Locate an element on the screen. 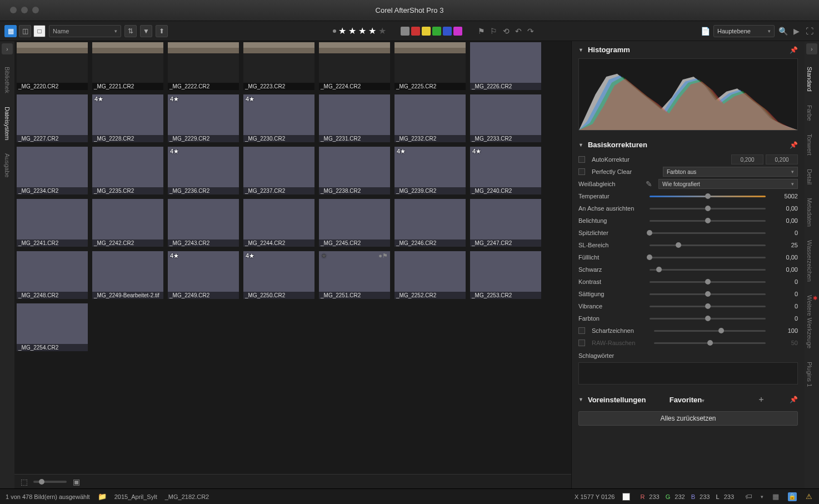 The width and height of the screenshot is (819, 504). thumbnail: _MG_2225.CR2 is located at coordinates (430, 66).